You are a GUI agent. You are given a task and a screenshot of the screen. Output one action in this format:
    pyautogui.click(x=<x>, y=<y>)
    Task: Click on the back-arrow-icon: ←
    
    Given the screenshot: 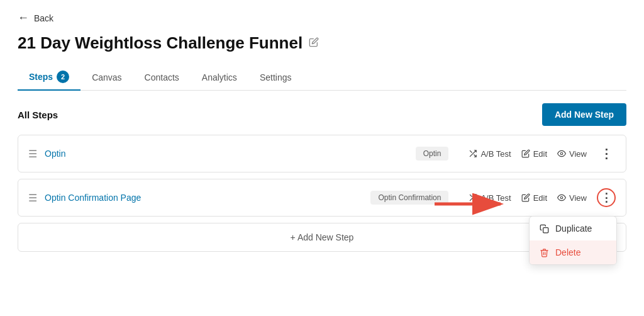 What is the action you would take?
    pyautogui.click(x=23, y=18)
    